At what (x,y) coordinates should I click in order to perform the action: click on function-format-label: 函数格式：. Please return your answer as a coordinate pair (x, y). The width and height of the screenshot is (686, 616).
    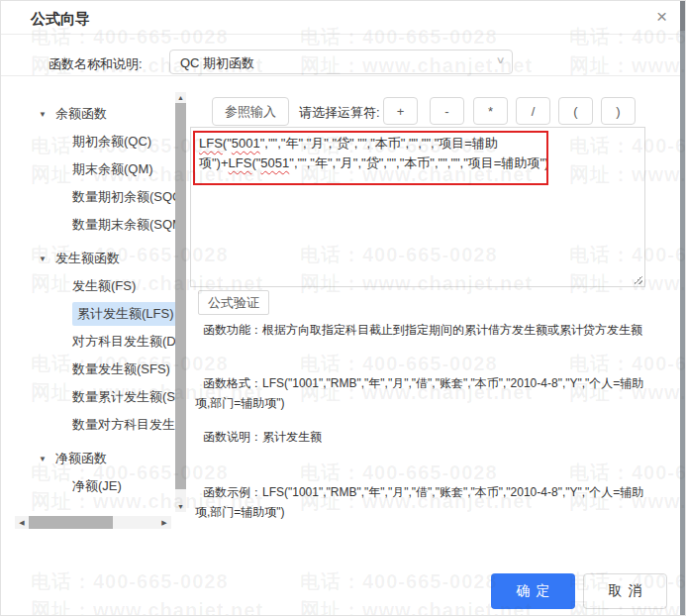
    Looking at the image, I should click on (233, 383).